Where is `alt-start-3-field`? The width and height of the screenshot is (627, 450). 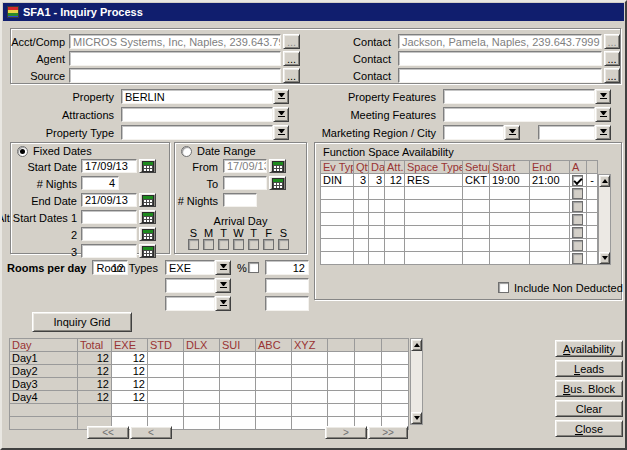 alt-start-3-field is located at coordinates (109, 251).